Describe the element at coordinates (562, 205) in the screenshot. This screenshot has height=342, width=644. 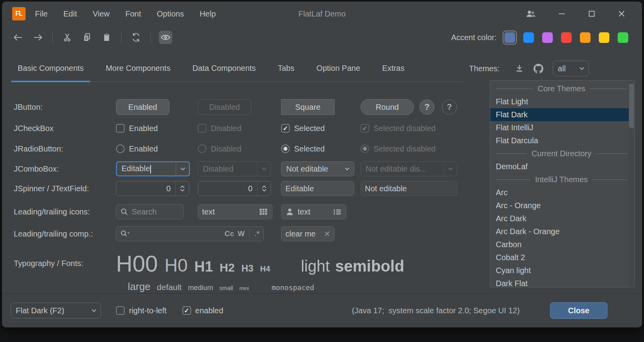
I see `theme-item-arc-orange: Arc - Orange` at that location.